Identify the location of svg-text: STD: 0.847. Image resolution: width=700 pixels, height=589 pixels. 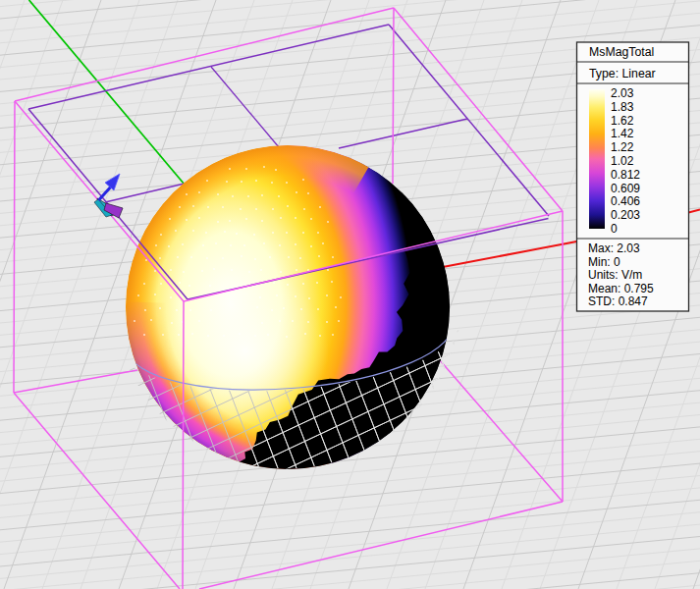
(619, 301).